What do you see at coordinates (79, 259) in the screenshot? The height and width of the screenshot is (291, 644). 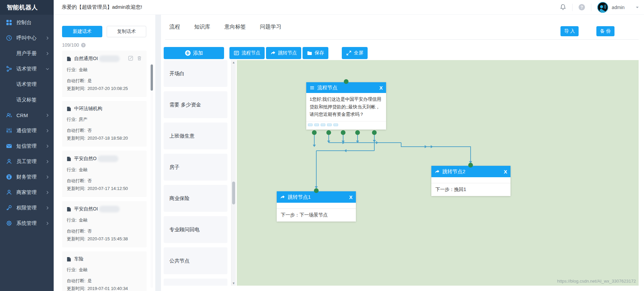 I see `script-title: 车险` at bounding box center [79, 259].